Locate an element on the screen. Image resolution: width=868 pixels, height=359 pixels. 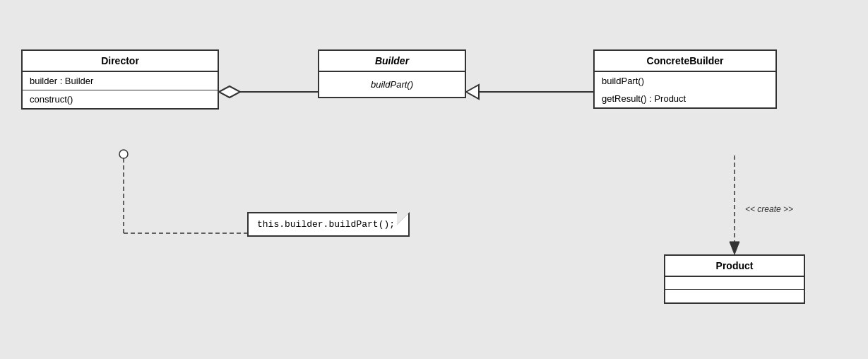
note-text: this.builder.buildPart(); is located at coordinates (326, 225).